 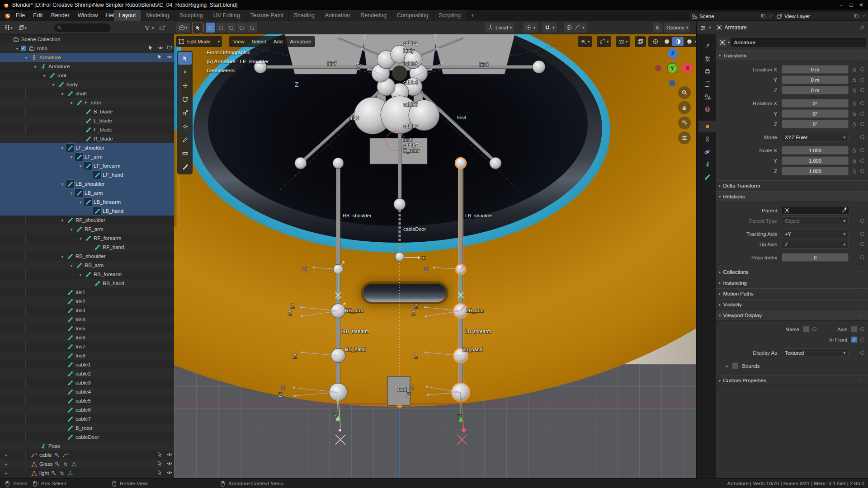 What do you see at coordinates (708, 164) in the screenshot?
I see `runner-icon` at bounding box center [708, 164].